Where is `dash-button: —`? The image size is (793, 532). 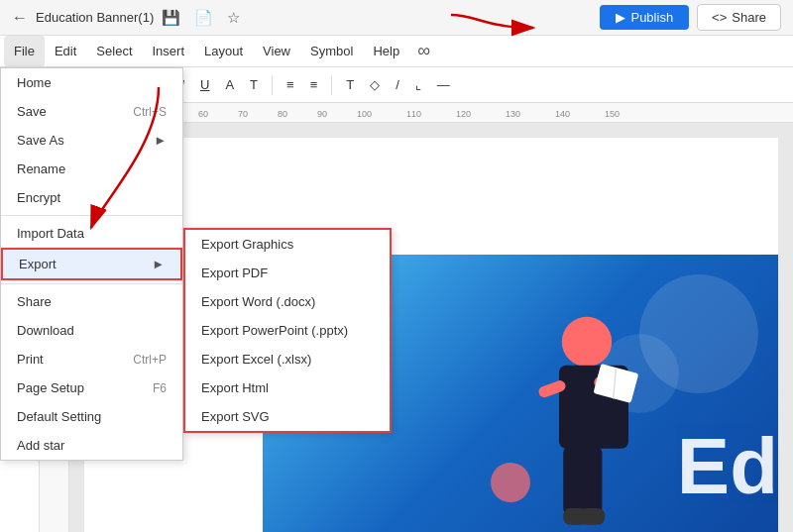 dash-button: — is located at coordinates (444, 85).